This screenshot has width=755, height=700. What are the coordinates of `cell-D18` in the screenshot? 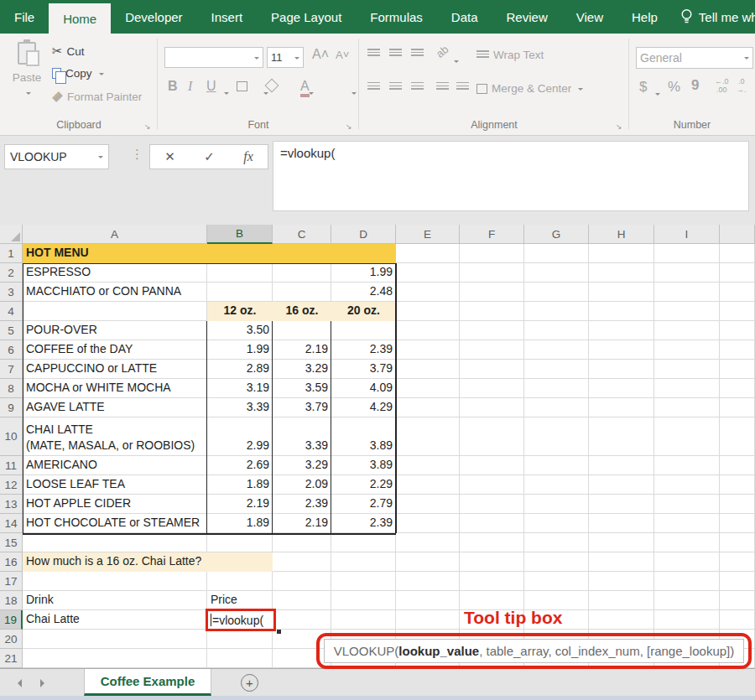 It's located at (364, 600).